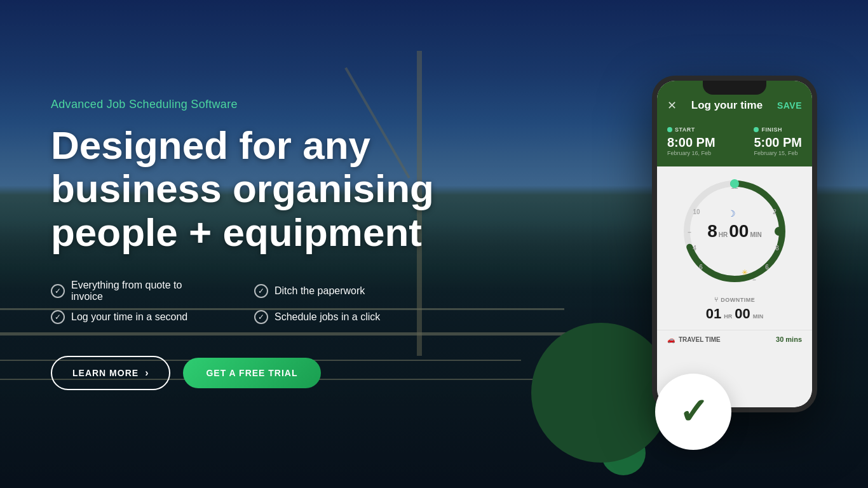  Describe the element at coordinates (735, 339) in the screenshot. I see `travel-time-bar: 🚗 TRAVEL TIME 30 mins` at that location.